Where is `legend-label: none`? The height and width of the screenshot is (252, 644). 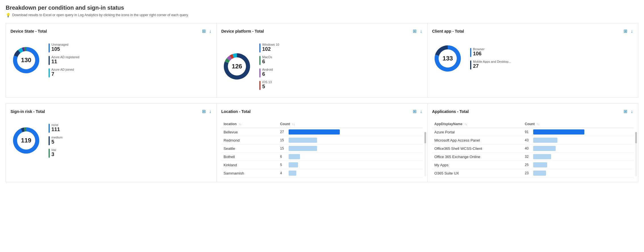 legend-label: none is located at coordinates (56, 125).